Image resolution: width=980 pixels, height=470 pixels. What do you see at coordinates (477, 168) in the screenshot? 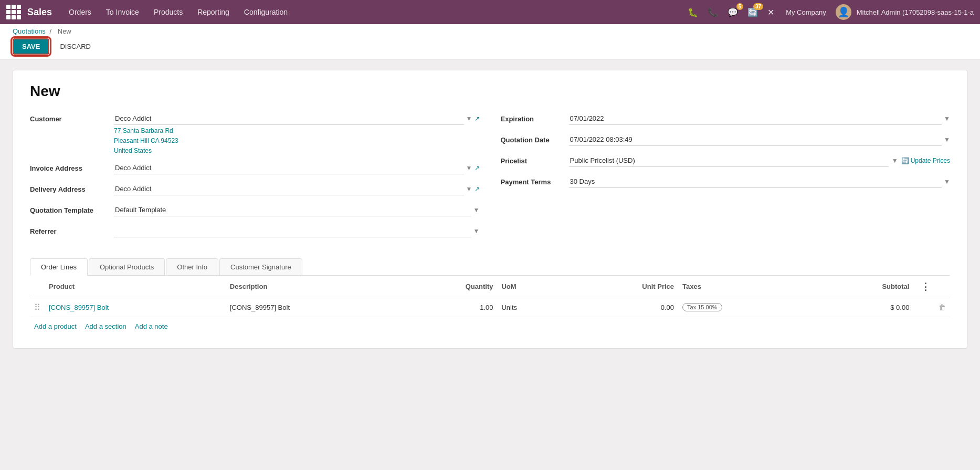
I see `invoice-address-external-link-icon: ↗` at bounding box center [477, 168].